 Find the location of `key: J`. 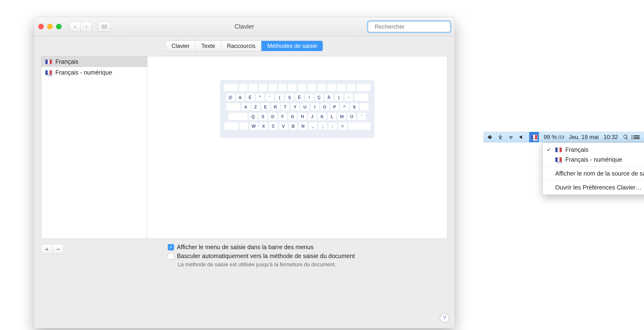

key: J is located at coordinates (312, 117).